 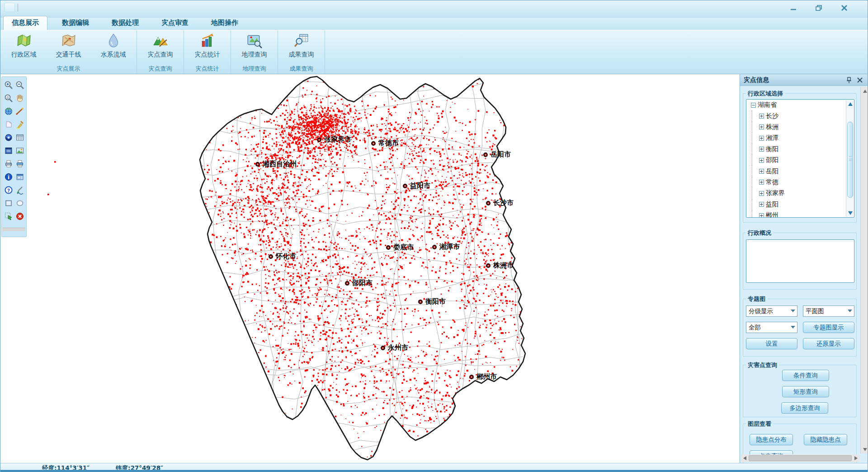 What do you see at coordinates (20, 138) in the screenshot?
I see `attribute-table-tool` at bounding box center [20, 138].